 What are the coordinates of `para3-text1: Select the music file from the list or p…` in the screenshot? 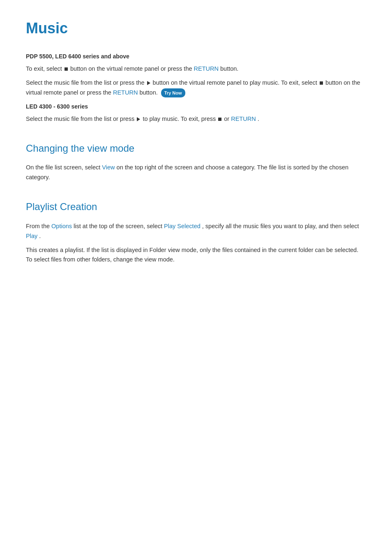 It's located at (81, 119).